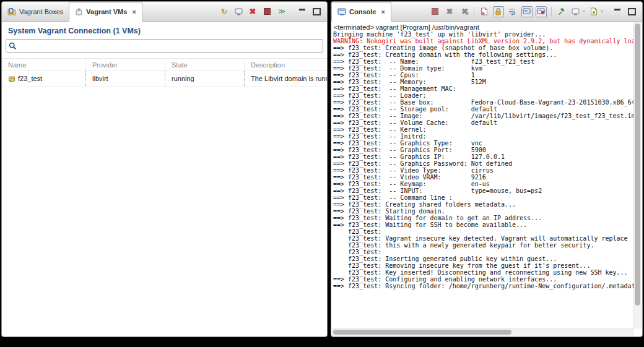 This screenshot has width=644, height=347. I want to click on column-header-description: Description, so click(285, 64).